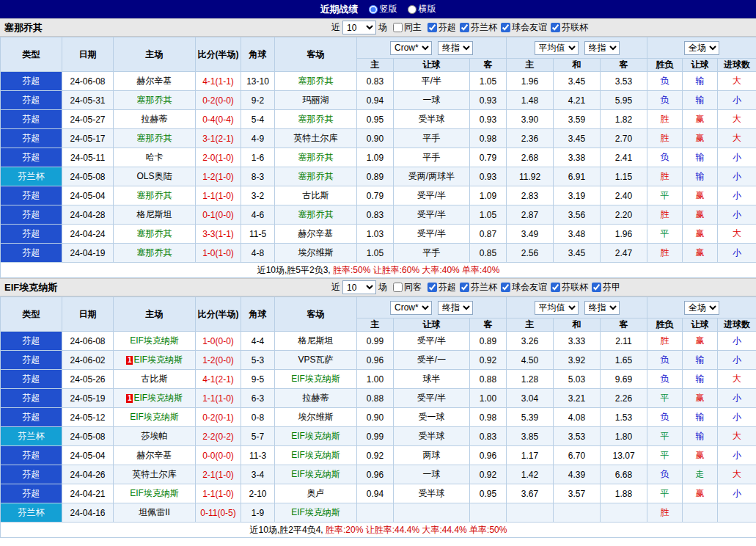  I want to click on euro-odds-header: 平均值终指, so click(577, 308).